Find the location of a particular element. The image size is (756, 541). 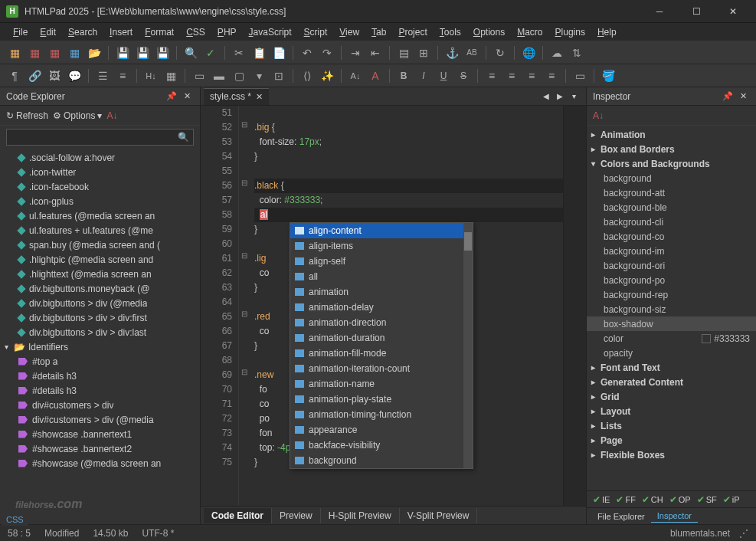

undo-icon: ↶ is located at coordinates (307, 53).